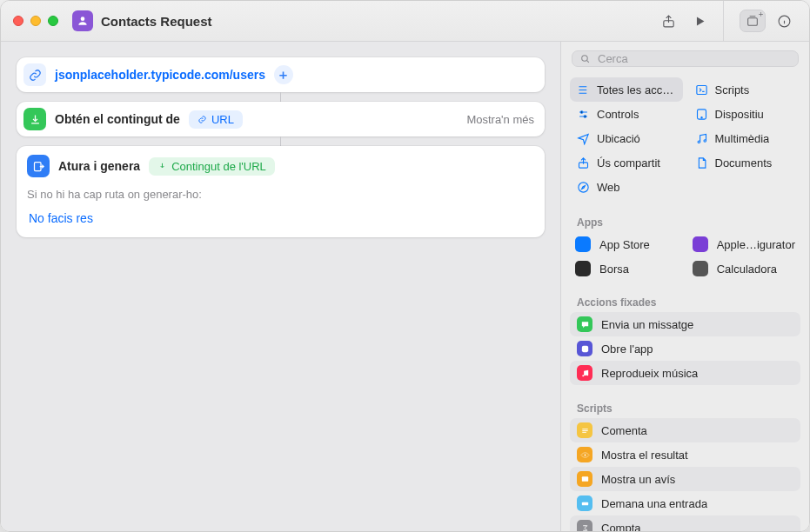 The width and height of the screenshot is (810, 532). I want to click on pinned-list: Envia un missatgeObre l'appReprodueix mú…, so click(686, 349).